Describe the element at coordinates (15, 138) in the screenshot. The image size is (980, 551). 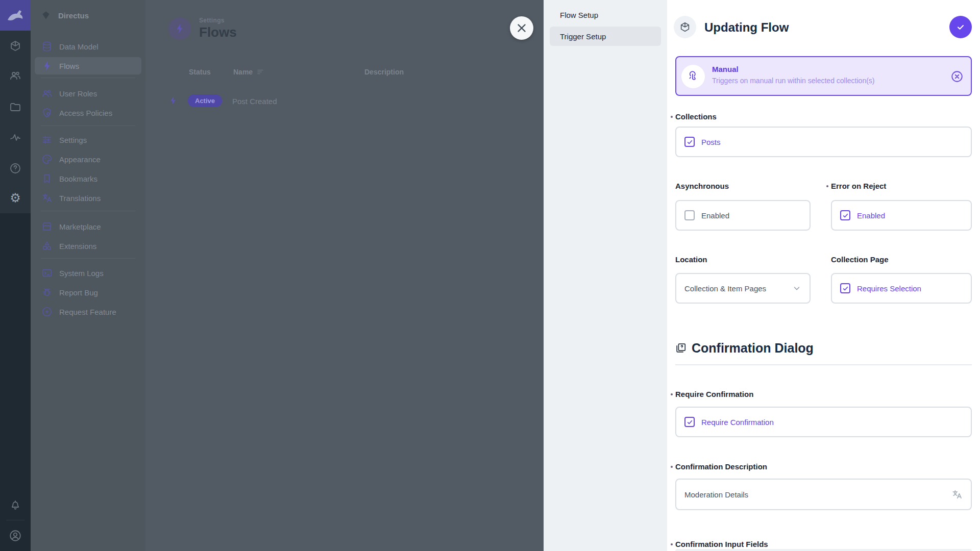
I see `insights-module-icon` at that location.